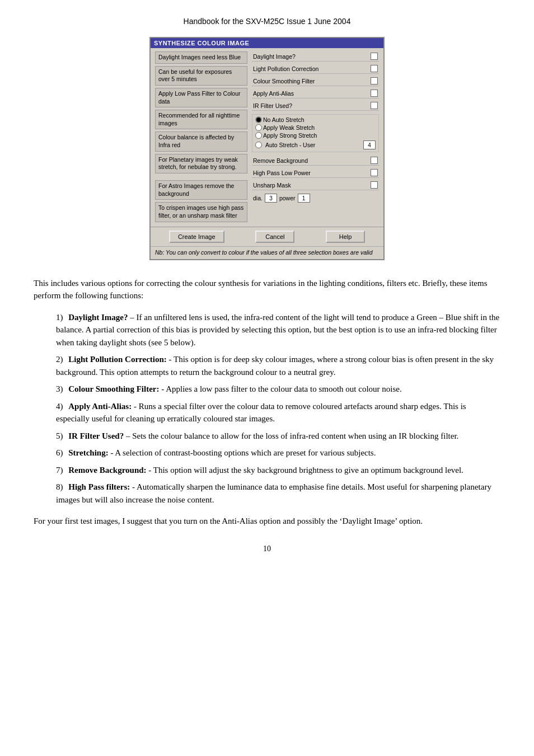 The image size is (534, 756). What do you see at coordinates (267, 253) in the screenshot?
I see `dialog-note: Nb: You can only convert to colour if th…` at bounding box center [267, 253].